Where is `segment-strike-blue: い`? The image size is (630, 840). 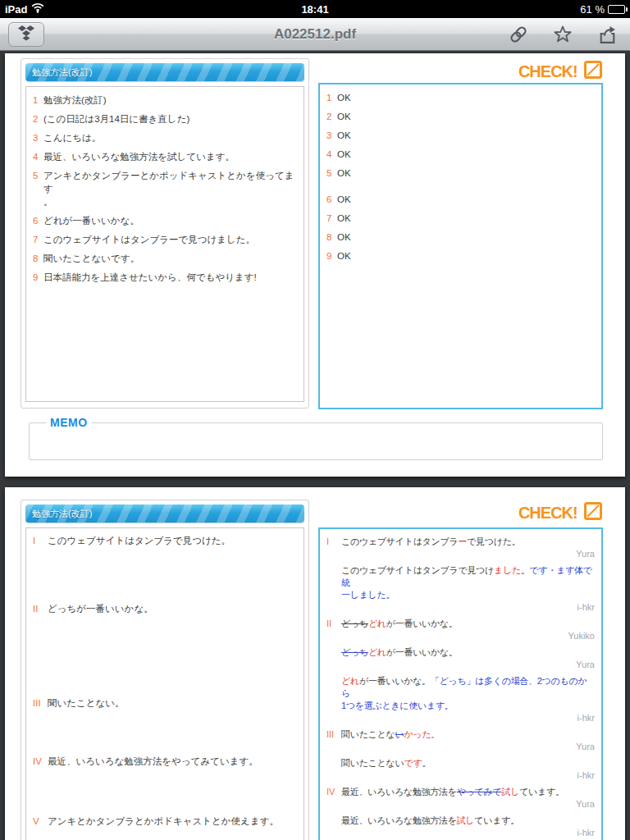 segment-strike-blue: い is located at coordinates (400, 734).